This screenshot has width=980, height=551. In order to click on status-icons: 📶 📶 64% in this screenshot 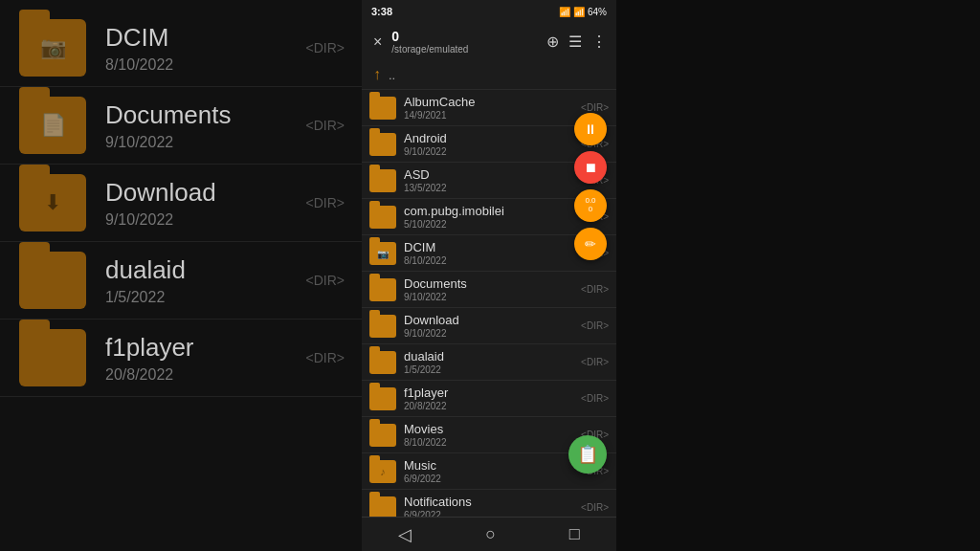, I will do `click(583, 11)`.